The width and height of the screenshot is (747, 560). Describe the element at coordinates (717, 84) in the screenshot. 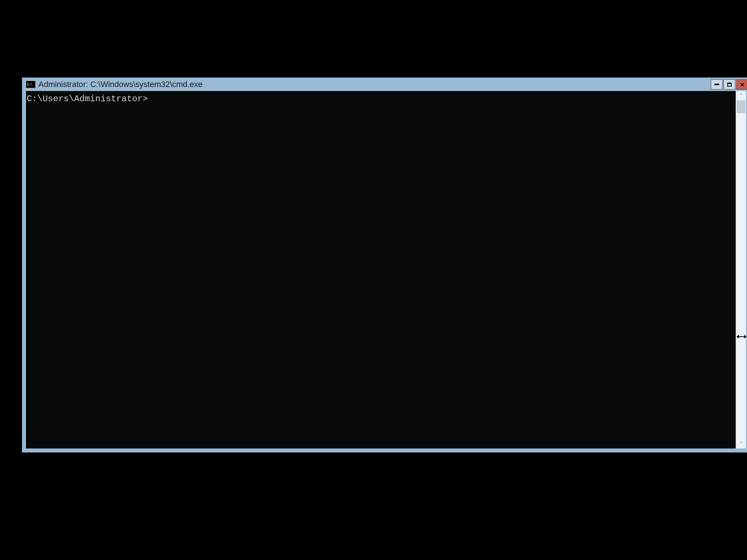

I see `minimize-button` at that location.